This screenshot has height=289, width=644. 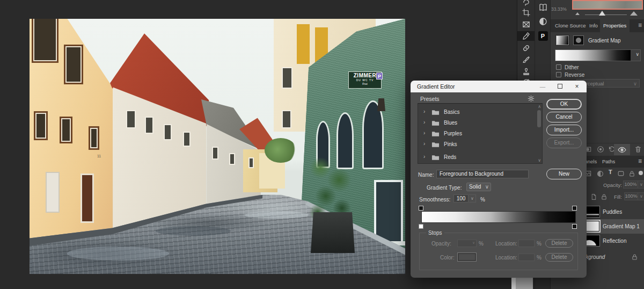 I want to click on chevron-right-icon: ›, so click(x=424, y=133).